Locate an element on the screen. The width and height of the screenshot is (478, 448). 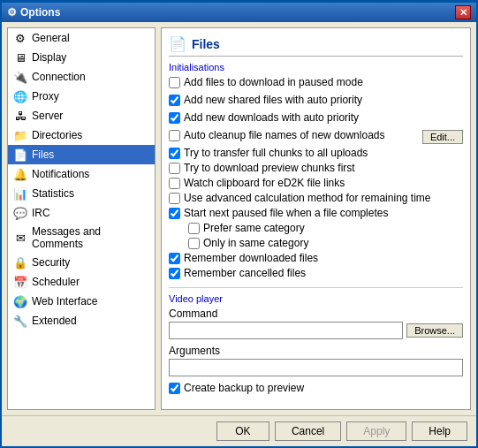
only-same-cat-checkbox is located at coordinates (194, 244).